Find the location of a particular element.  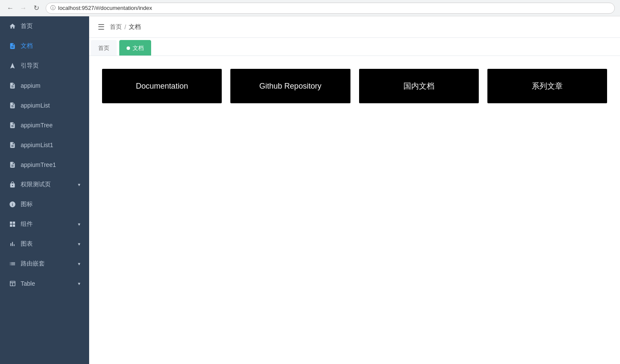

tab-label: 文档 is located at coordinates (138, 48).